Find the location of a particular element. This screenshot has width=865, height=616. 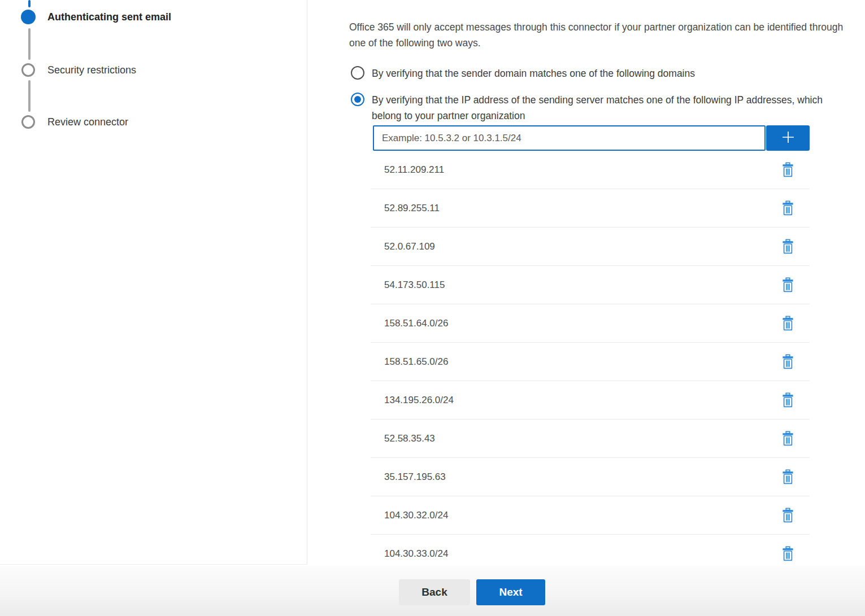

step-label: Review connector is located at coordinates (88, 122).